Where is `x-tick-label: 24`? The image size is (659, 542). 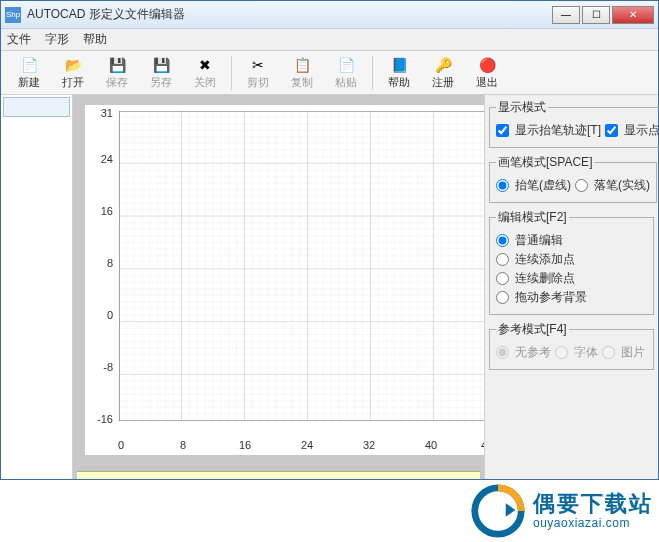 x-tick-label: 24 is located at coordinates (307, 445).